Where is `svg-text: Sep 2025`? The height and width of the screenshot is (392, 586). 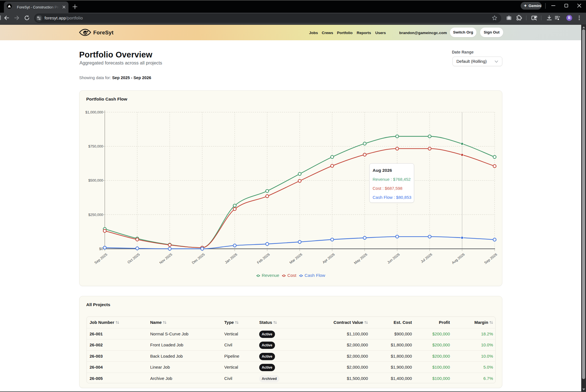 svg-text: Sep 2025 is located at coordinates (101, 259).